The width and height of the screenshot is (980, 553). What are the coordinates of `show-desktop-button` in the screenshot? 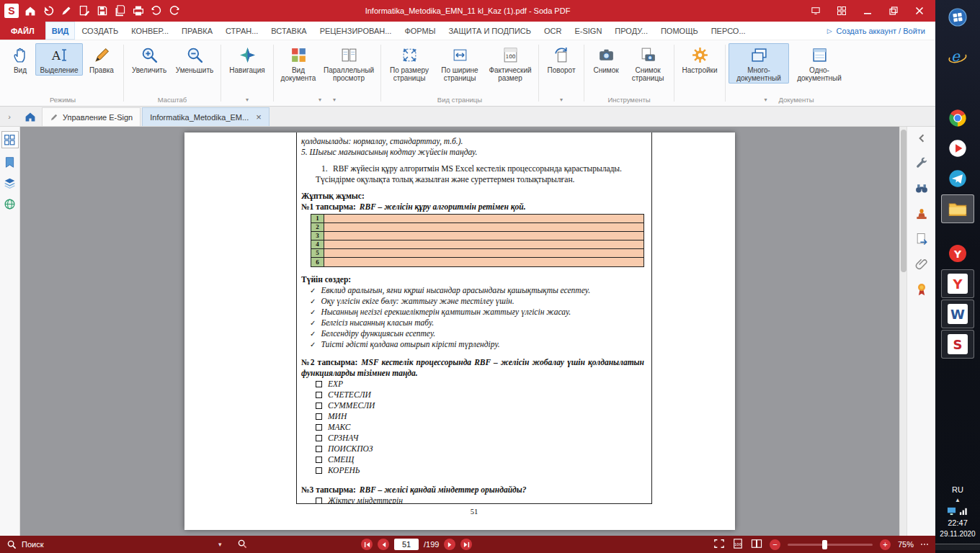 It's located at (958, 547).